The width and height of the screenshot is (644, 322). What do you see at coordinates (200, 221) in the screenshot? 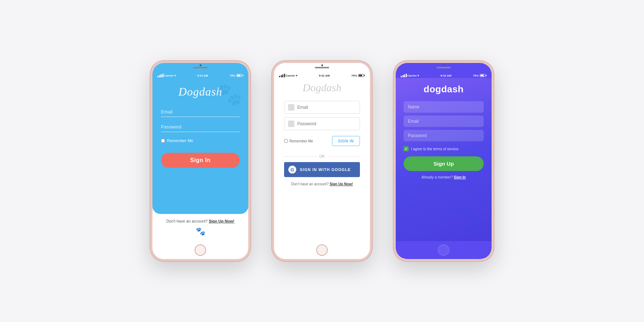
I see `phone1-signup-text: Don't have an account? Sign Up Now!` at bounding box center [200, 221].